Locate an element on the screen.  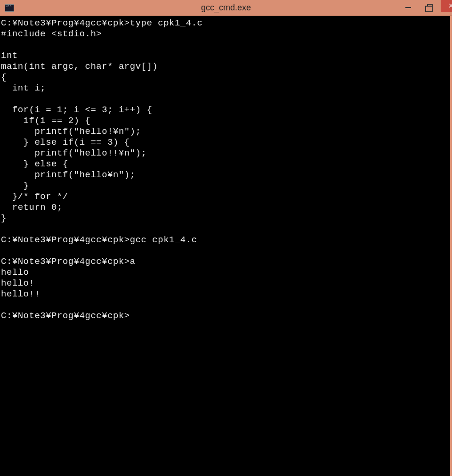
app-icon is located at coordinates (9, 8).